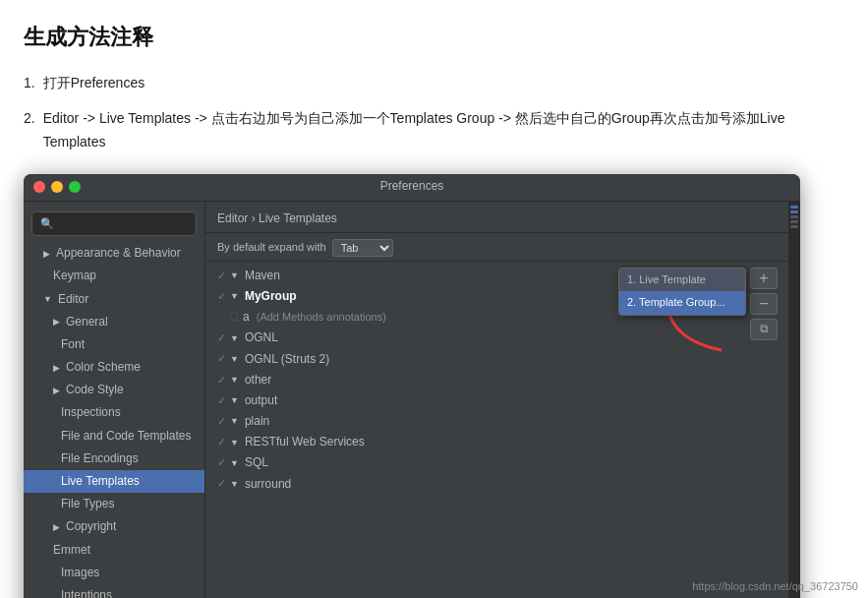 The image size is (868, 598). Describe the element at coordinates (114, 344) in the screenshot. I see `sidebar-item-font: Font` at that location.